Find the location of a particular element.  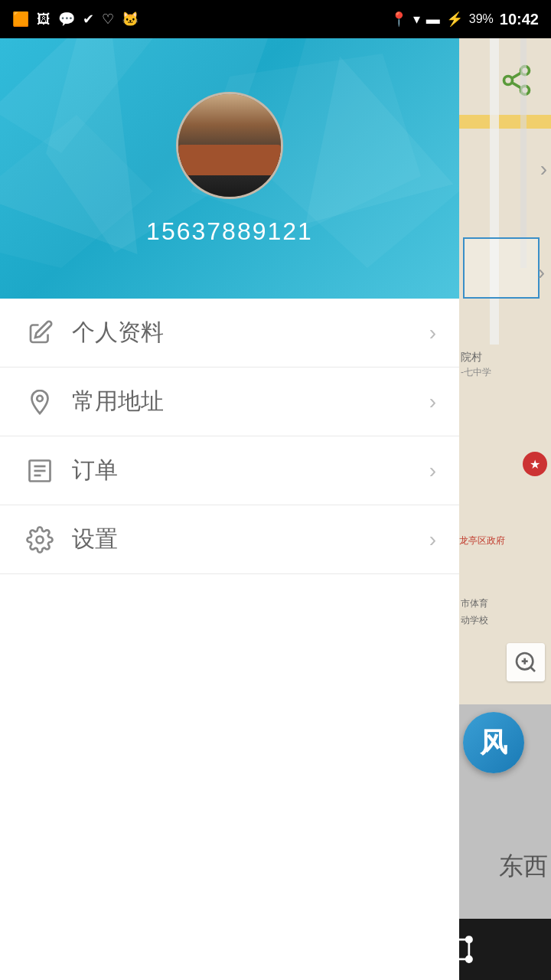

map-label-school2: 动学校 is located at coordinates (474, 620).